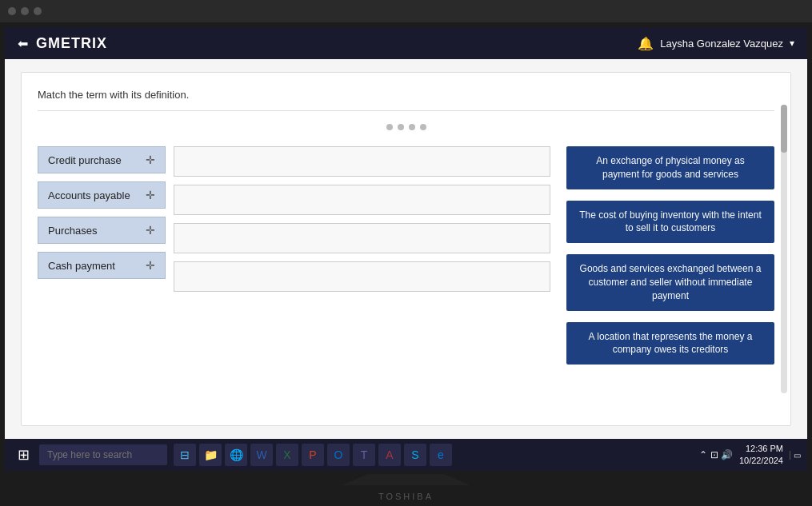 Image resolution: width=812 pixels, height=506 pixels. I want to click on monitor-stand, so click(406, 480).